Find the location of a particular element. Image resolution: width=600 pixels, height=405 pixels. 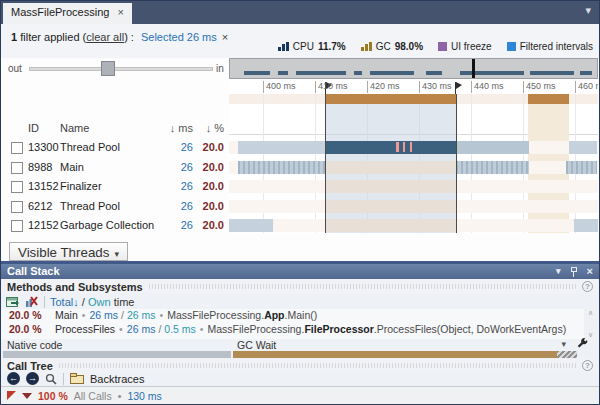

scroll-up-icon: ∧ is located at coordinates (590, 313).